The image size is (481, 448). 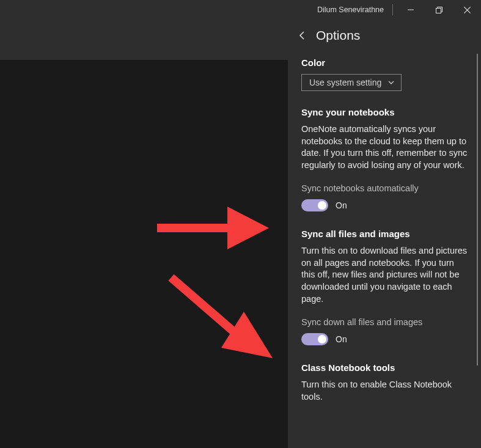 What do you see at coordinates (351, 10) in the screenshot?
I see `user-name-label: Dilum Senevirathne` at bounding box center [351, 10].